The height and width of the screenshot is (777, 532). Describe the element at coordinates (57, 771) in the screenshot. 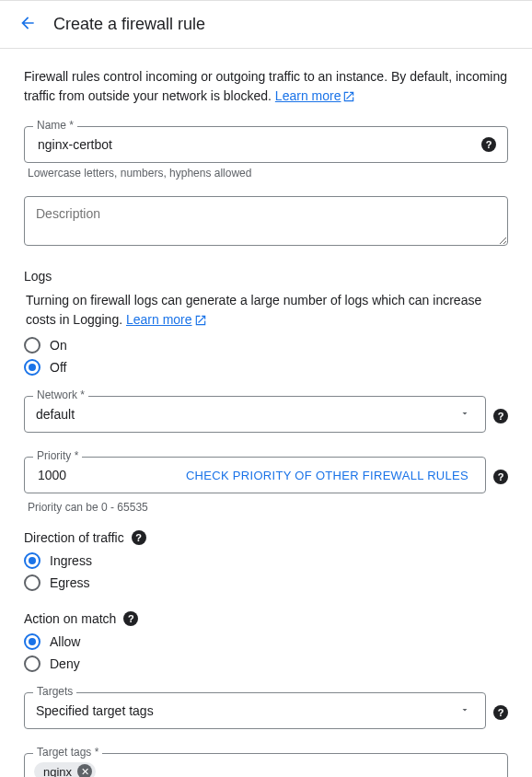

I see `tag-chip-label: nginx` at that location.